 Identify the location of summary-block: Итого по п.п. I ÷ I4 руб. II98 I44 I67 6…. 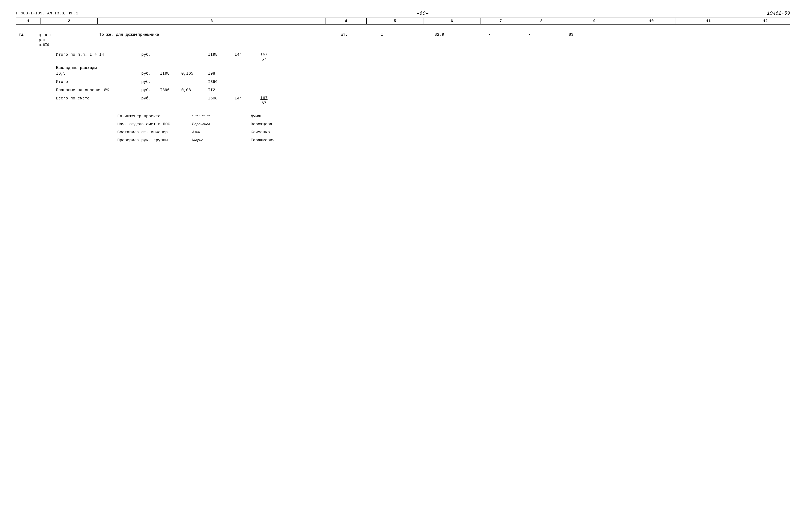
(405, 79).